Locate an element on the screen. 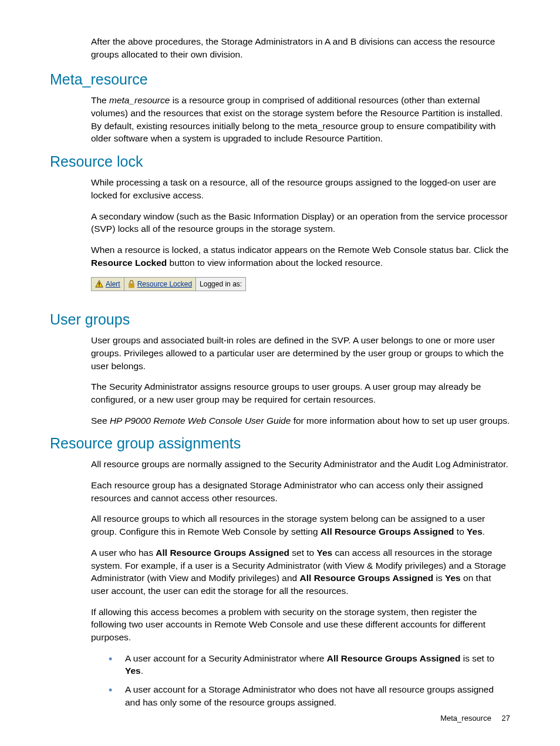 This screenshot has height=746, width=560. alert-cell: Alert is located at coordinates (108, 284).